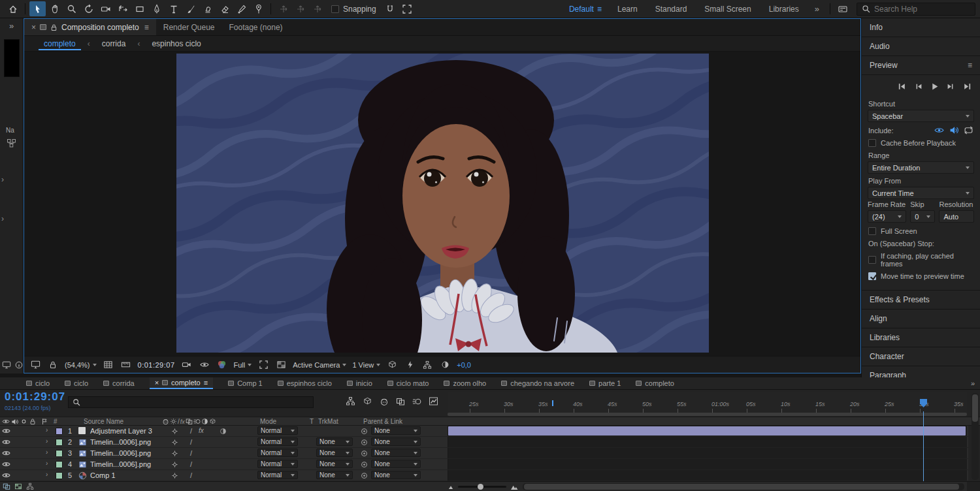  I want to click on timeline-tab-zoom-olho: zoom olho, so click(465, 383).